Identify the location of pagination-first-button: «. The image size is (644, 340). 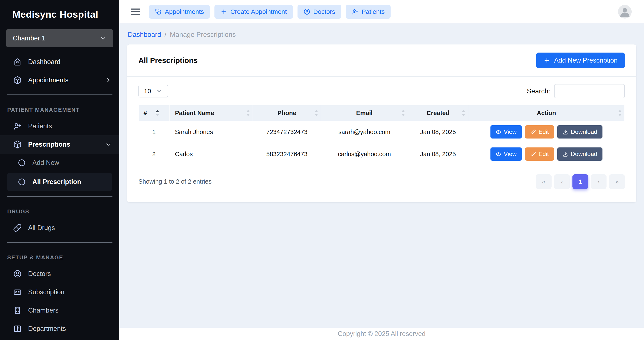
(544, 182).